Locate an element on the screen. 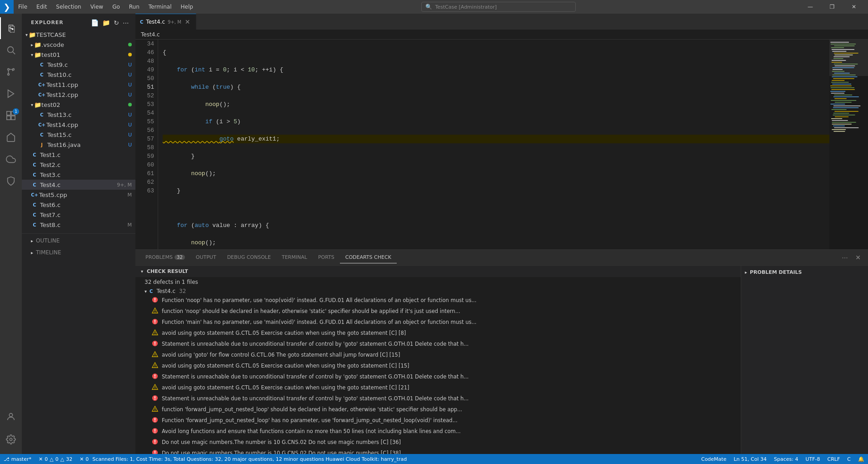 The image size is (868, 464). problem-item-14: !Do not use magic numbers.The number is … is located at coordinates (438, 451).